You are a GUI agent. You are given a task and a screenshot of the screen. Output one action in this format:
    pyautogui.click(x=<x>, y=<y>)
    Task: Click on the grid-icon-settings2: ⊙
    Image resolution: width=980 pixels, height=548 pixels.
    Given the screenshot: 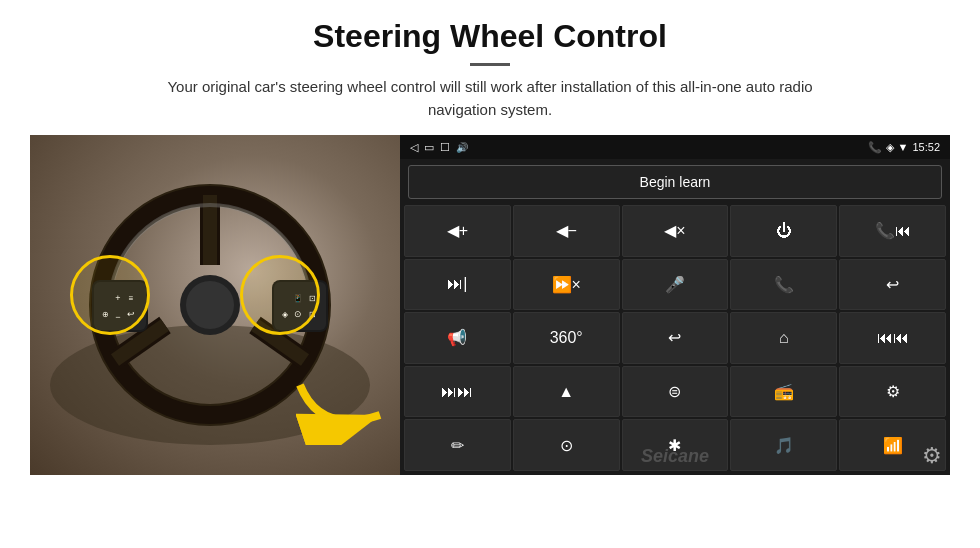 What is the action you would take?
    pyautogui.click(x=566, y=445)
    